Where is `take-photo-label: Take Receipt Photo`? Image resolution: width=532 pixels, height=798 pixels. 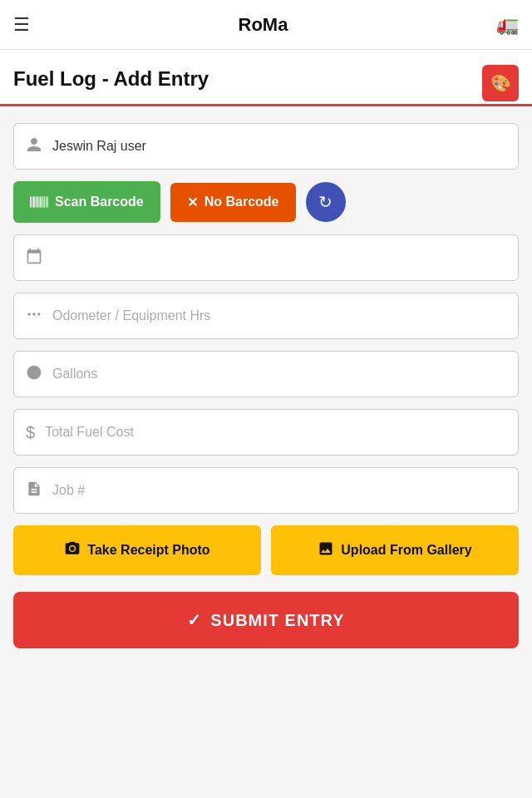 take-photo-label: Take Receipt Photo is located at coordinates (148, 550).